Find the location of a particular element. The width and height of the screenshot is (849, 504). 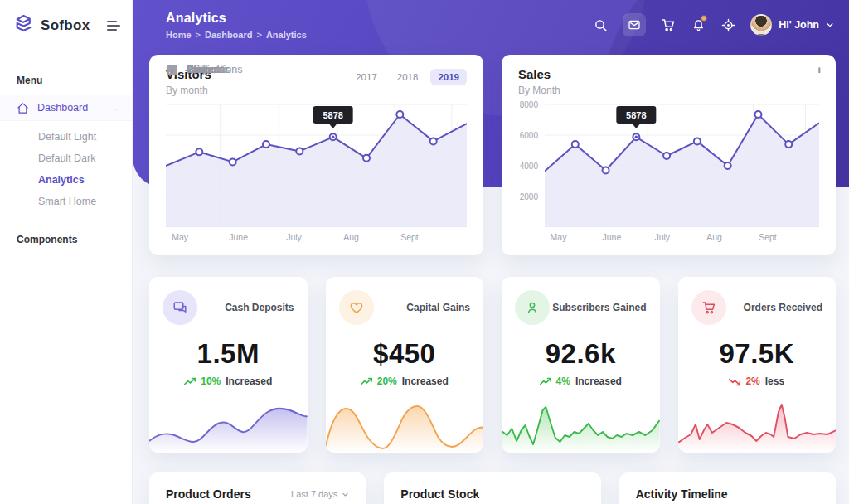

search-icon is located at coordinates (600, 25).